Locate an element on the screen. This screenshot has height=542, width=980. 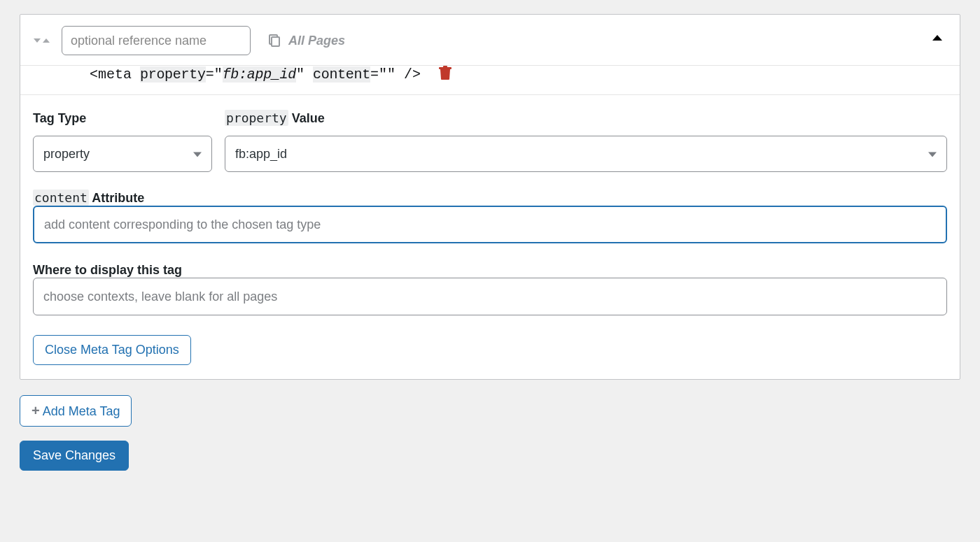
content-attribute-label: content Attribute is located at coordinates (88, 198).